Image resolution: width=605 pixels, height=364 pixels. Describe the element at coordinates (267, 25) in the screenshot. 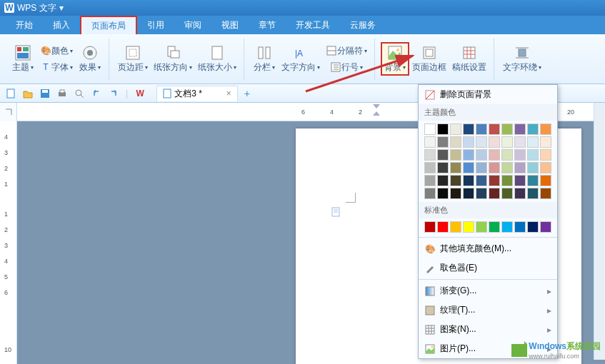

I see `tab-section: 章节` at that location.